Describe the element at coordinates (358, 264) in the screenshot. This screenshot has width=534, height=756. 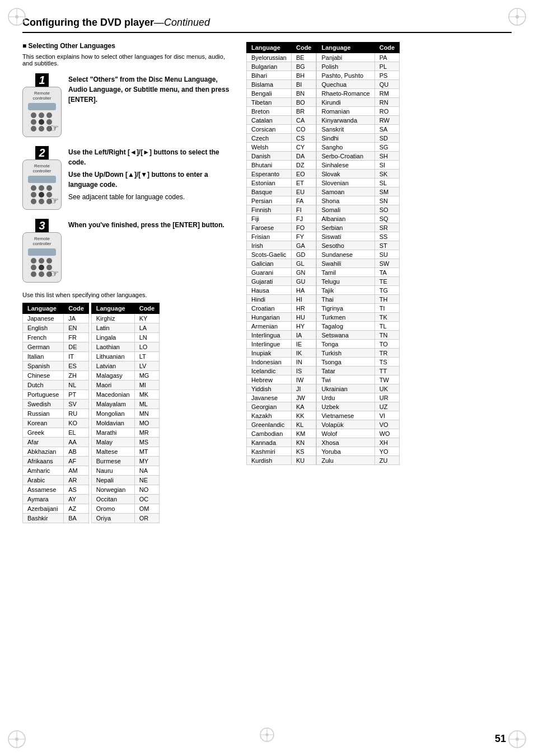
I see `table-row: SwahiliSW` at that location.